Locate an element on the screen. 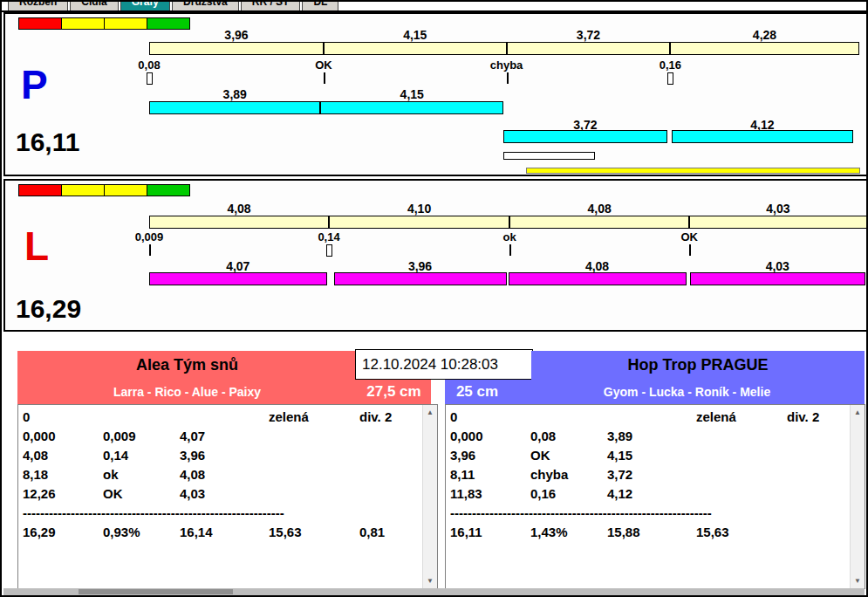 The image size is (868, 597). tab-rr-st: RR / ST is located at coordinates (270, 6).